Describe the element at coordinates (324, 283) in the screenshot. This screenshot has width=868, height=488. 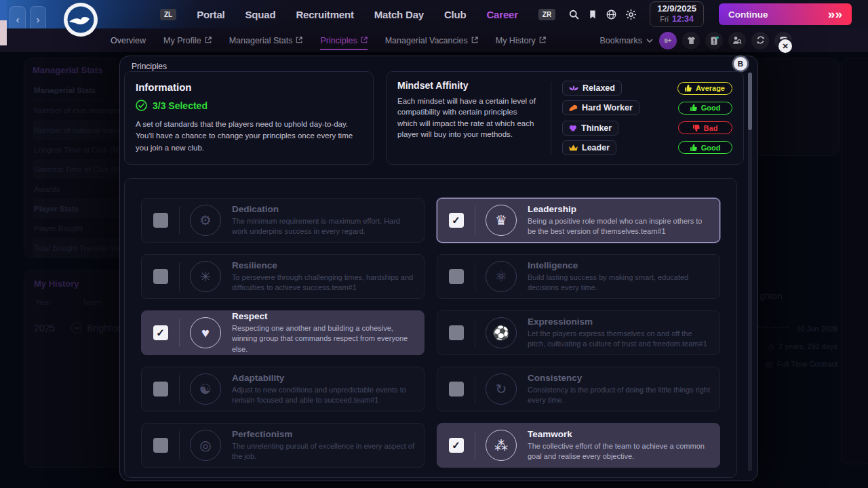
I see `principle-description: To persevere through challenging times, …` at that location.